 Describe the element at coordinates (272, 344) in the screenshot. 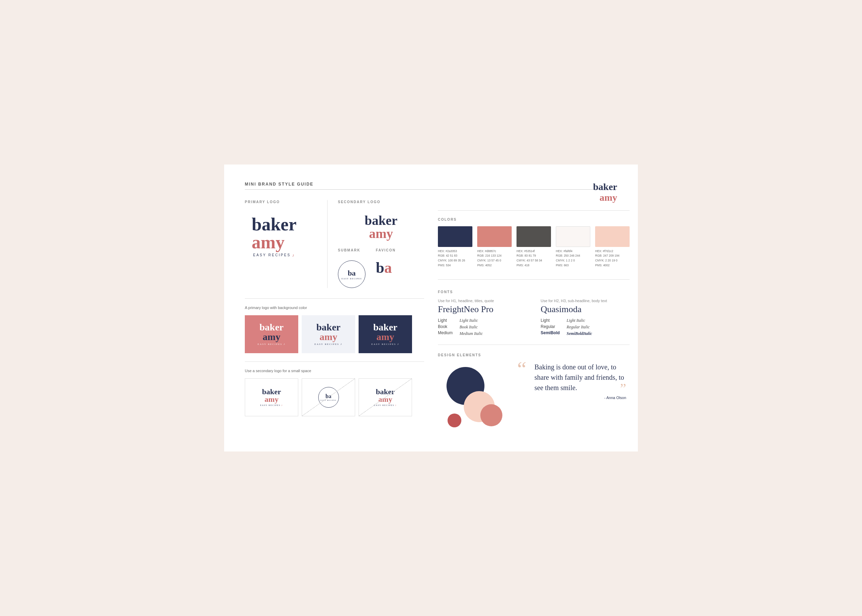

I see `bg-logo-pink-tagline: EASY RECIPES` at that location.